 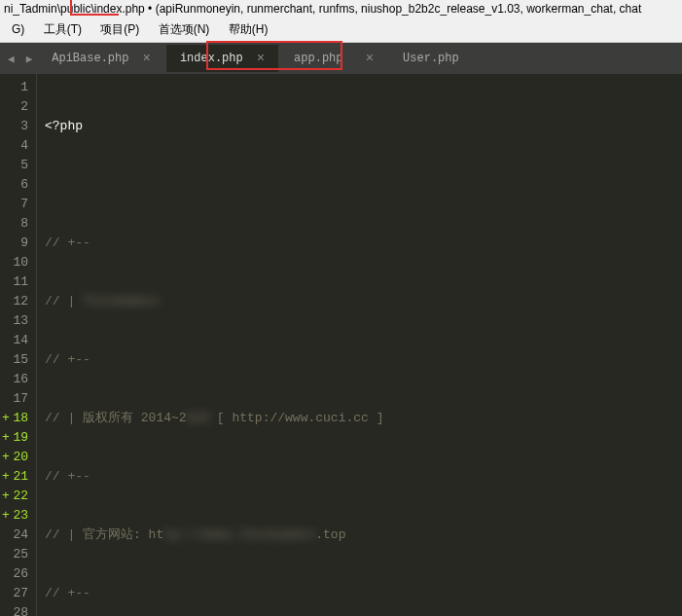 I want to click on line-number: 15, so click(x=16, y=360).